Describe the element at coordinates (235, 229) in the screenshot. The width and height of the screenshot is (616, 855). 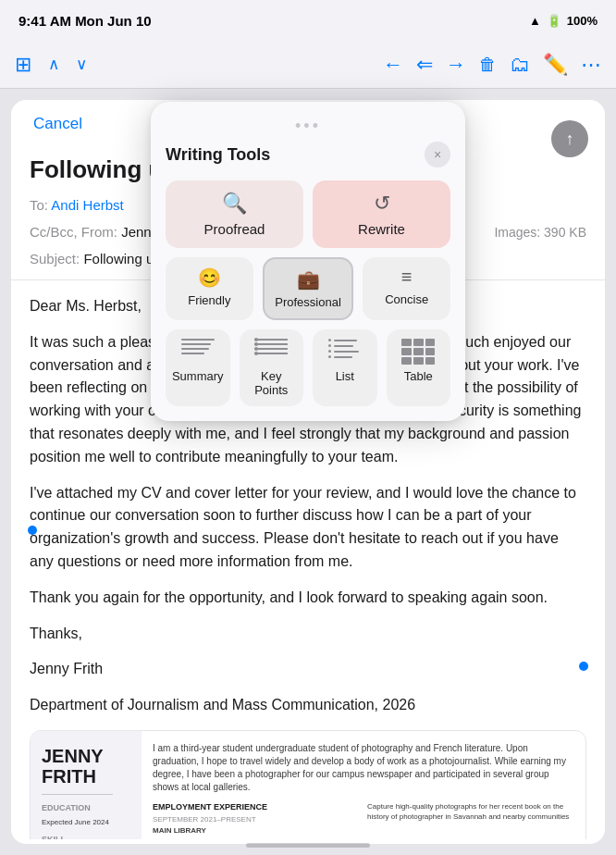
I see `proofread-label: Proofread` at that location.